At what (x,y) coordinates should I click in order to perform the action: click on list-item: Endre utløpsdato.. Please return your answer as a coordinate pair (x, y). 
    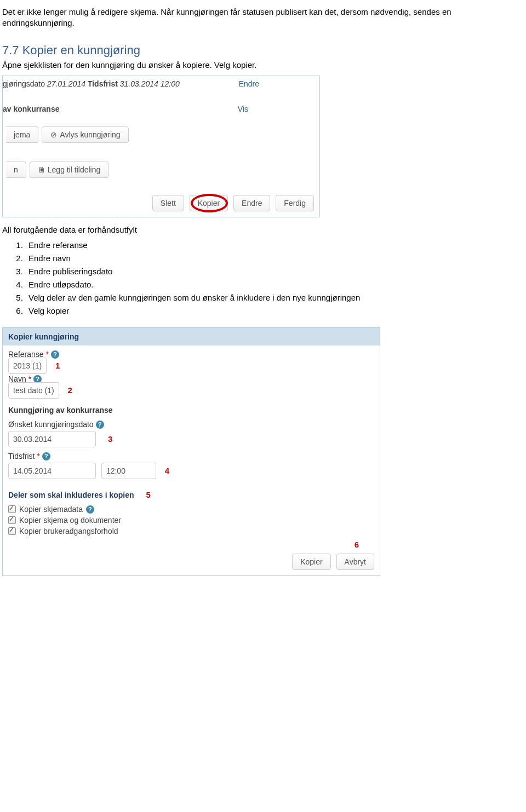
    Looking at the image, I should click on (270, 285).